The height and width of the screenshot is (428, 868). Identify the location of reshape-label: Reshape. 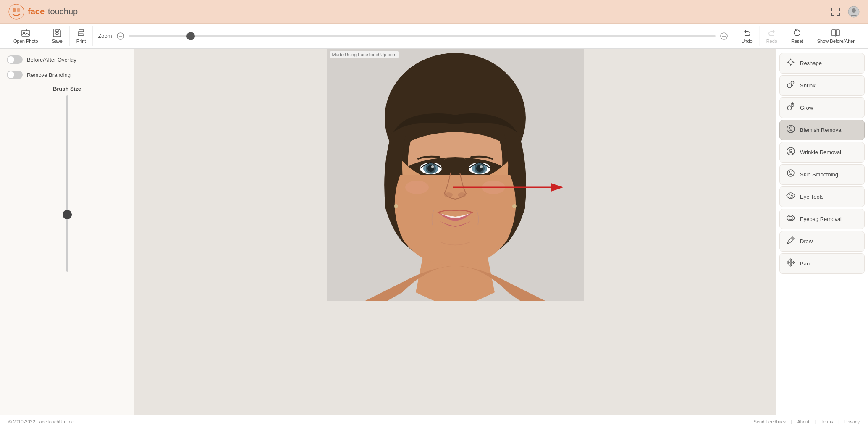
(811, 63).